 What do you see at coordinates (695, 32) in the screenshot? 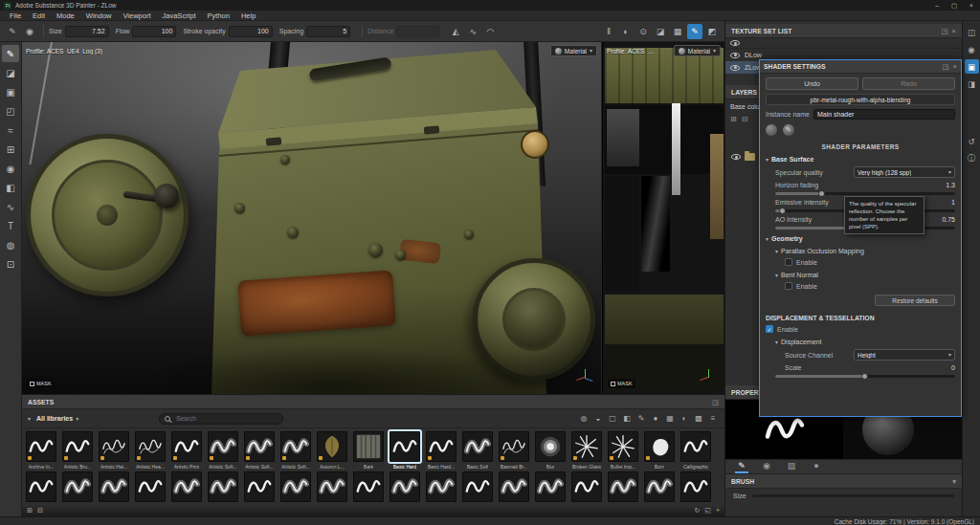
I see `paint-mode-icon: ✎` at bounding box center [695, 32].